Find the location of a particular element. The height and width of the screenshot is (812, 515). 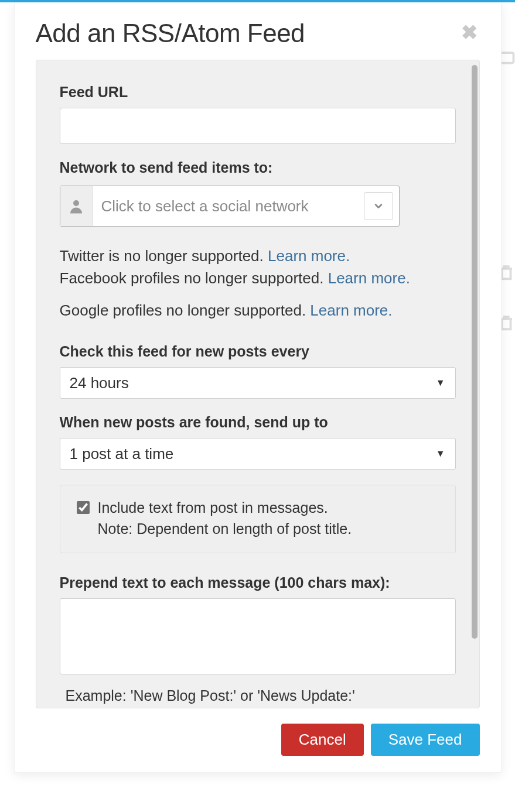

prepend-example: Example: 'New Blog Post:' or 'News Updat… is located at coordinates (258, 694).